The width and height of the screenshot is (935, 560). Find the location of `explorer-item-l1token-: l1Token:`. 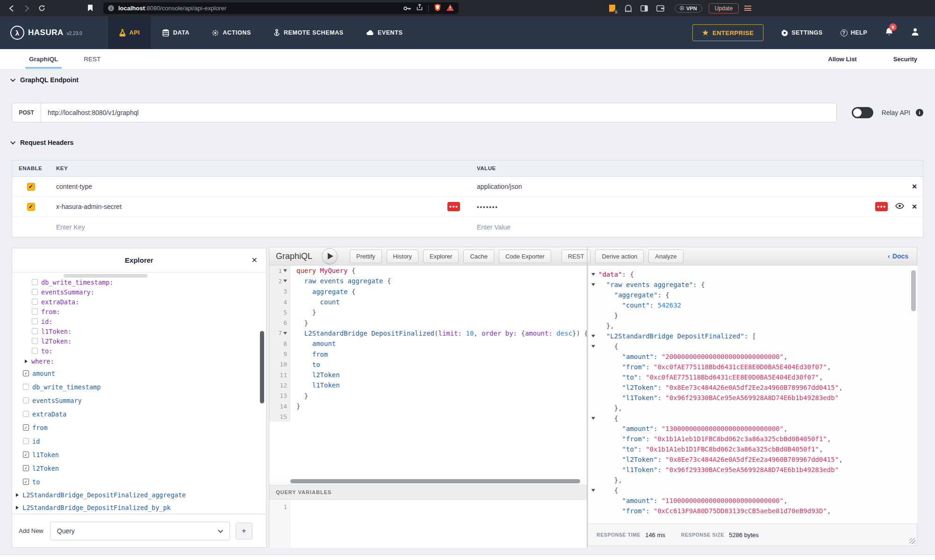

explorer-item-l1token-: l1Token: is located at coordinates (139, 331).